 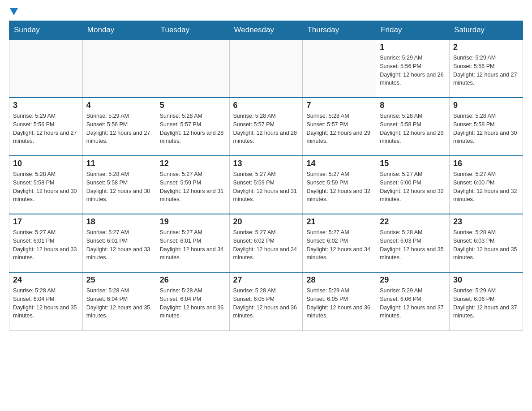 I want to click on week-row: 1Sunrise: 5:29 AM Sunset: 5:56 PM Daylig…, so click(x=266, y=68).